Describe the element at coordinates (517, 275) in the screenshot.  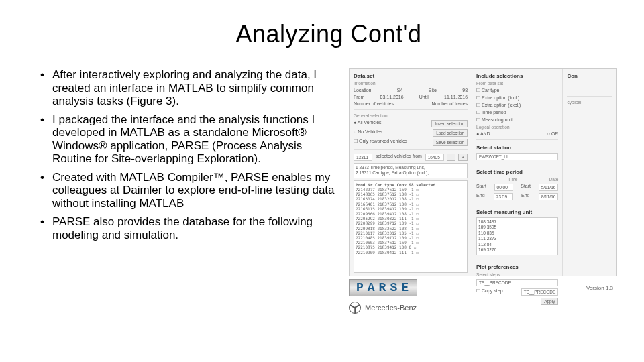
I see `select-steps-label: Select steps` at that location.